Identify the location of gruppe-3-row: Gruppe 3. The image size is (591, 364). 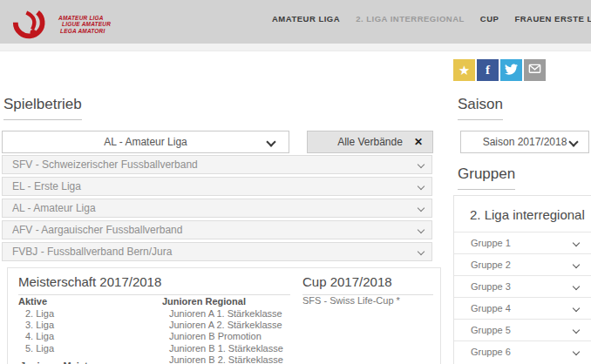
(523, 286).